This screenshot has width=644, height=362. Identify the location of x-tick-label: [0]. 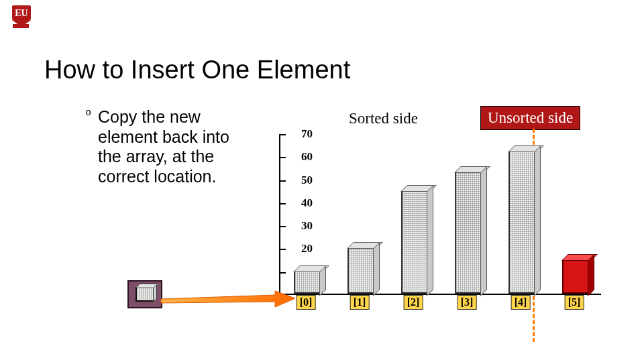
(306, 302).